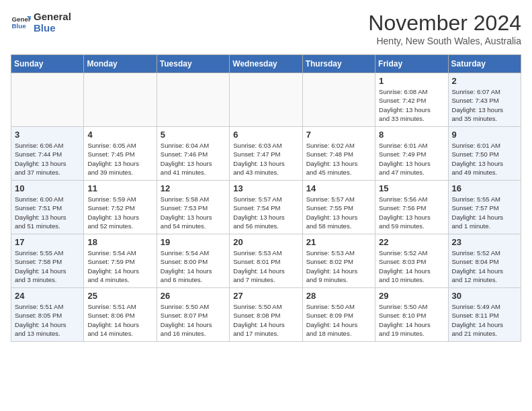 The width and height of the screenshot is (532, 411). What do you see at coordinates (47, 320) in the screenshot?
I see `day-info: Sunrise: 5:51 AM Sunset: 8:05 PM Dayligh…` at bounding box center [47, 320].